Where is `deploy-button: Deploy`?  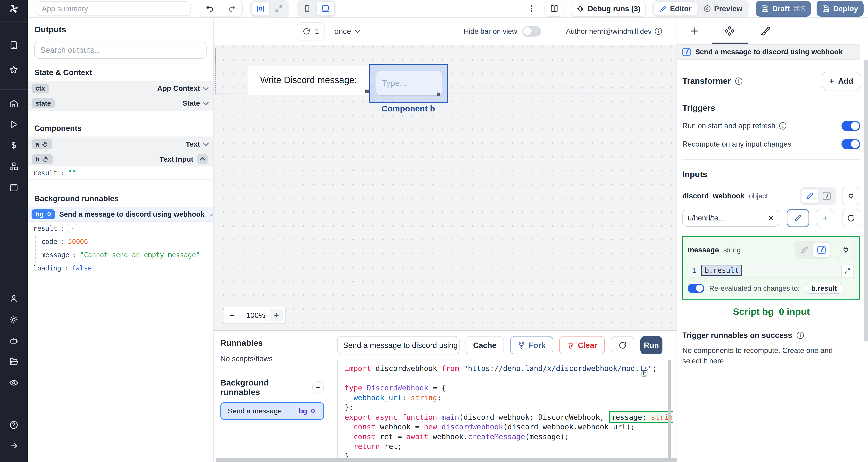
deploy-button: Deploy is located at coordinates (840, 9).